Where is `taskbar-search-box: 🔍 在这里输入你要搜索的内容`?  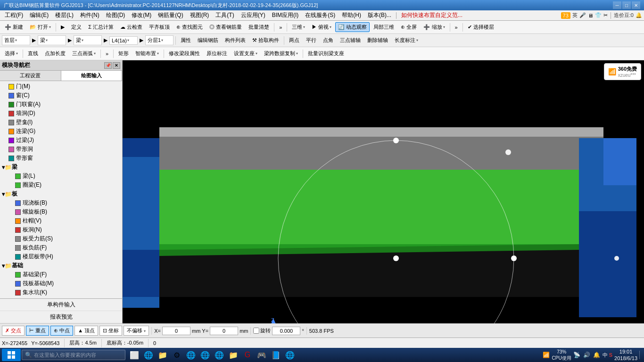 taskbar-search-box: 🔍 在这里输入你要搜索的内容 is located at coordinates (74, 355).